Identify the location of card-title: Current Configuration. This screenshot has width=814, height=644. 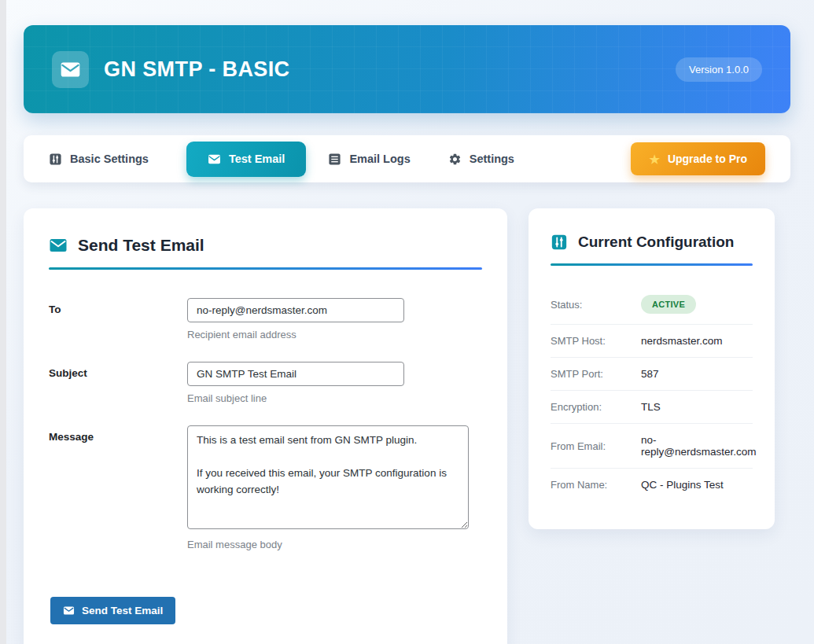
(656, 242).